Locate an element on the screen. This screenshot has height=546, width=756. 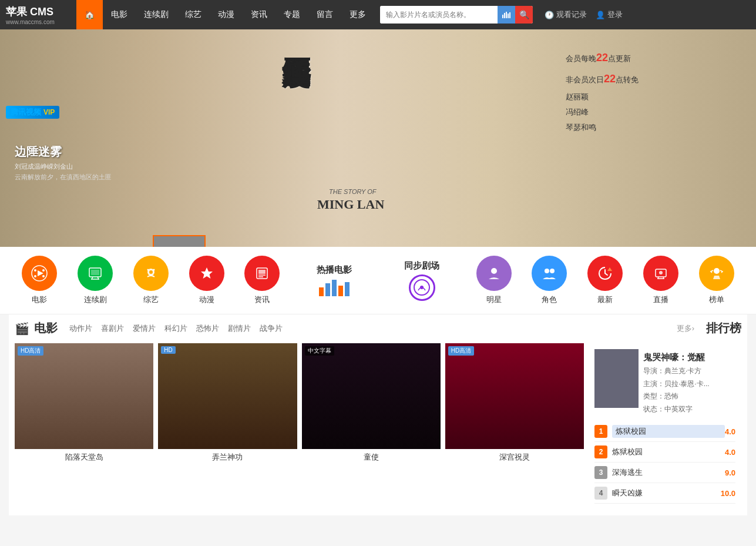
vip-label: VIP is located at coordinates (49, 112).